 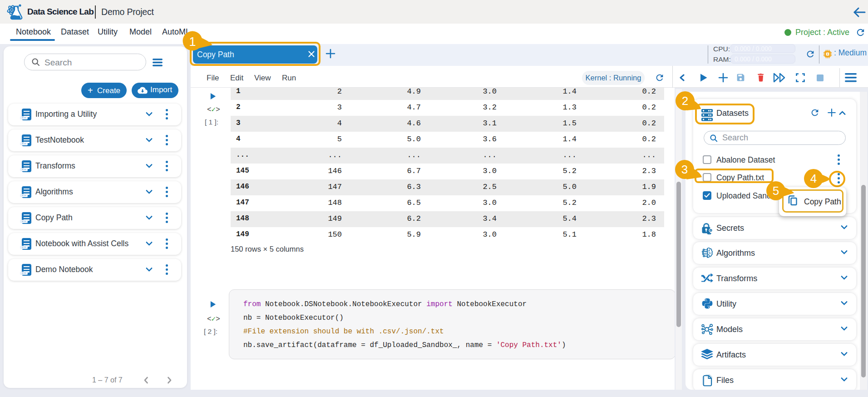 I want to click on svg-text: 3, so click(x=685, y=169).